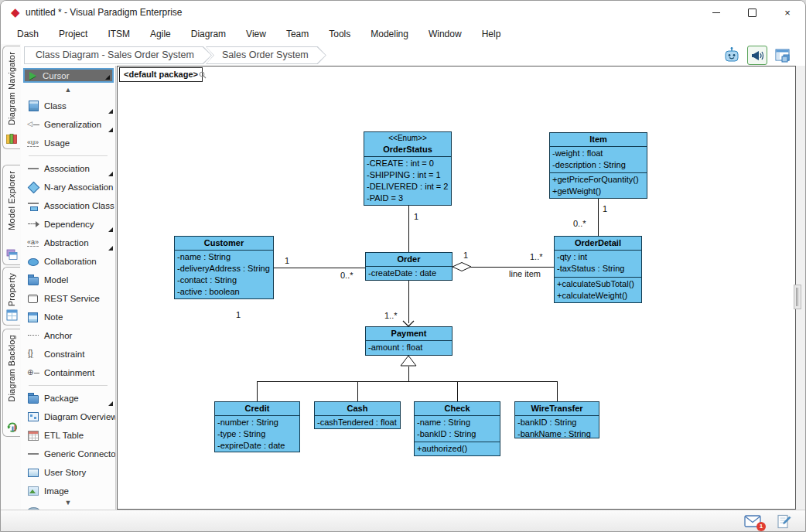 This screenshot has width=806, height=532. Describe the element at coordinates (408, 348) in the screenshot. I see `class-attributes: -amount : float` at that location.